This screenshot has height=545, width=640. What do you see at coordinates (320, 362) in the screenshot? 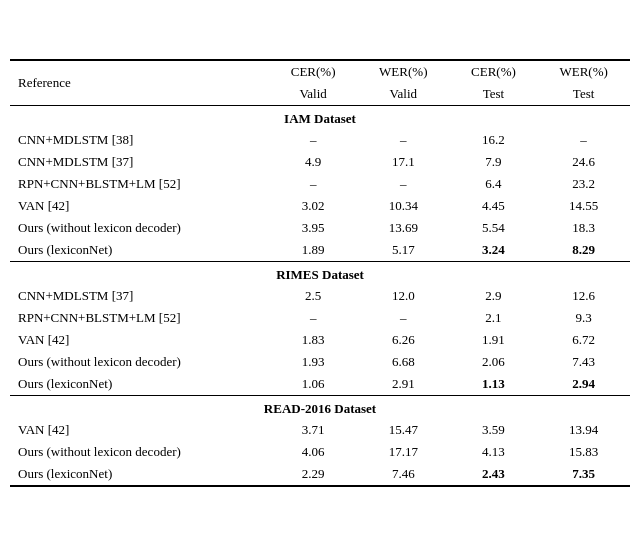
I see `table-row: Ours (without lexicon decoder)1.936.682.…` at bounding box center [320, 362].